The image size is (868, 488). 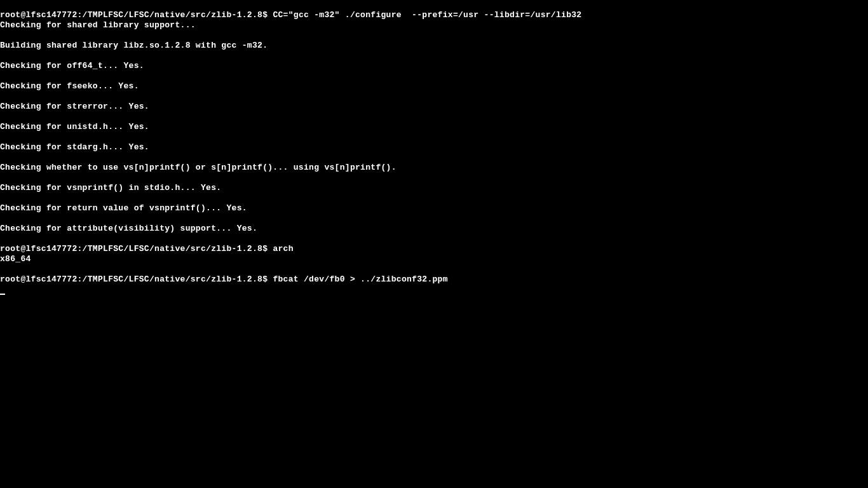 What do you see at coordinates (434, 86) in the screenshot?
I see `output-line: Checking for fseeko... Yes.` at bounding box center [434, 86].